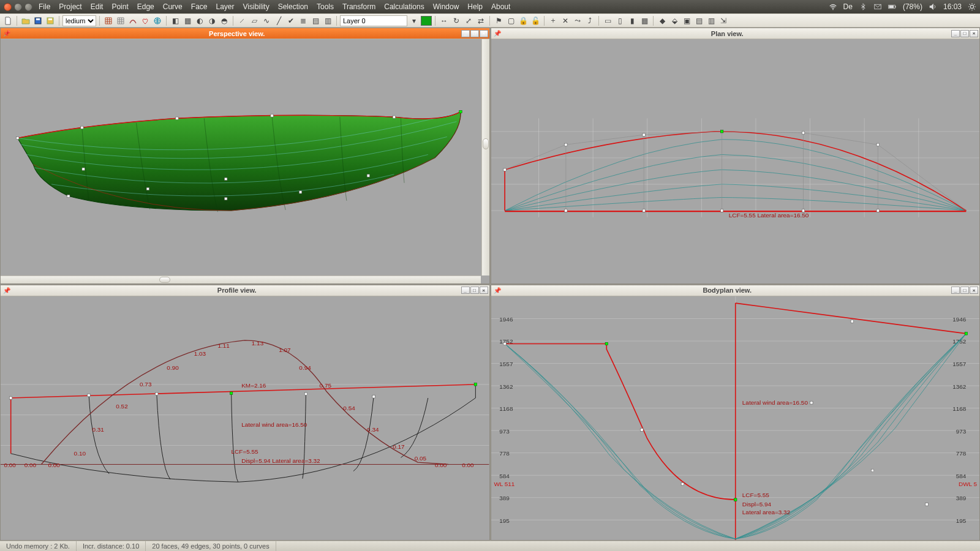  Describe the element at coordinates (315, 21) in the screenshot. I see `color-grid-icon: ▤` at that location.